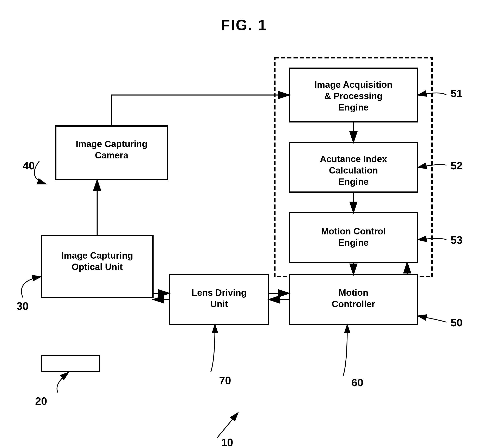  Describe the element at coordinates (456, 323) in the screenshot. I see `svg-text: 50` at that location.